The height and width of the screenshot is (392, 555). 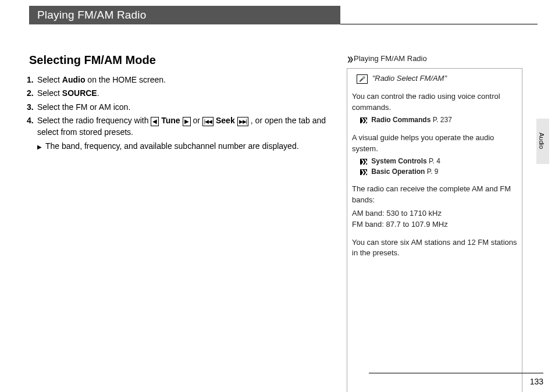 I want to click on step-number: 4., so click(x=32, y=134).